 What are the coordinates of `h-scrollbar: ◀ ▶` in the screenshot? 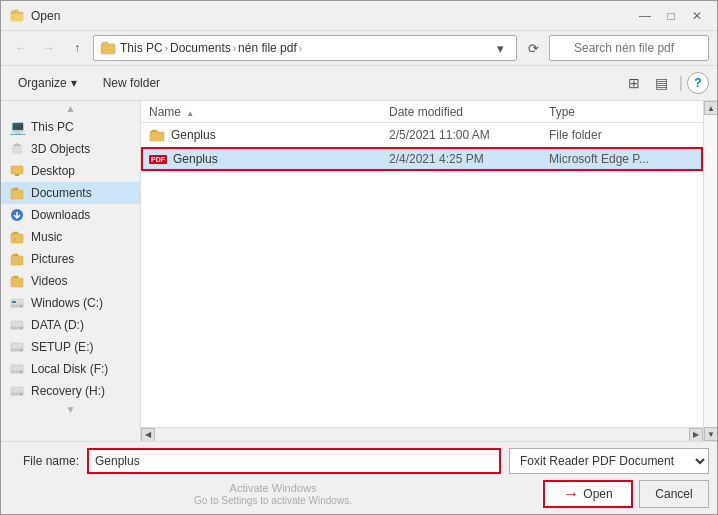 It's located at (422, 434).